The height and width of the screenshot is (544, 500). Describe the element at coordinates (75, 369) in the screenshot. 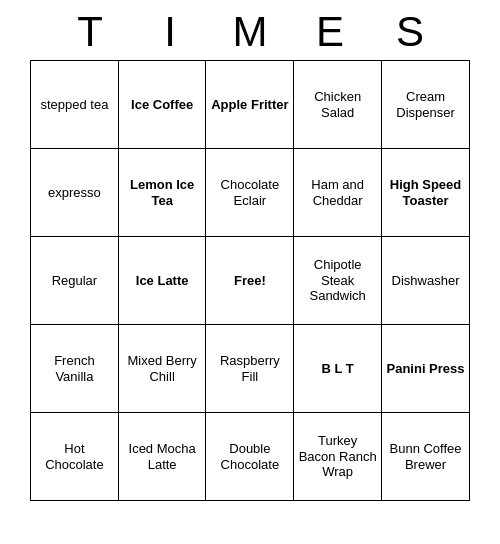

I see `cell-3-0: French Vanilla` at that location.